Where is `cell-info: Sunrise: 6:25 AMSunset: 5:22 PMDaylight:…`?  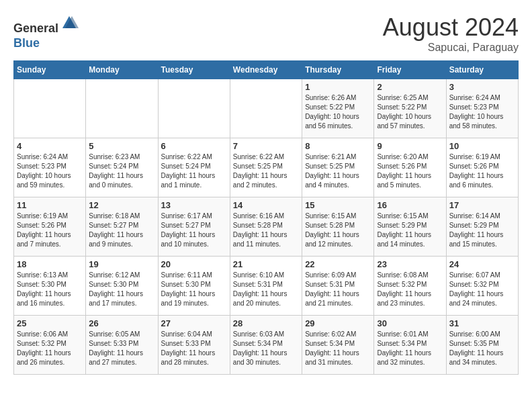 cell-info: Sunrise: 6:25 AMSunset: 5:22 PMDaylight:… is located at coordinates (410, 112).